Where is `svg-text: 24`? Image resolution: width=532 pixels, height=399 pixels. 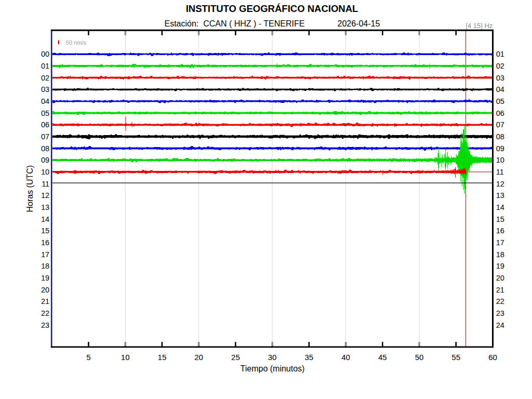
svg-text: 24 is located at coordinates (500, 325).